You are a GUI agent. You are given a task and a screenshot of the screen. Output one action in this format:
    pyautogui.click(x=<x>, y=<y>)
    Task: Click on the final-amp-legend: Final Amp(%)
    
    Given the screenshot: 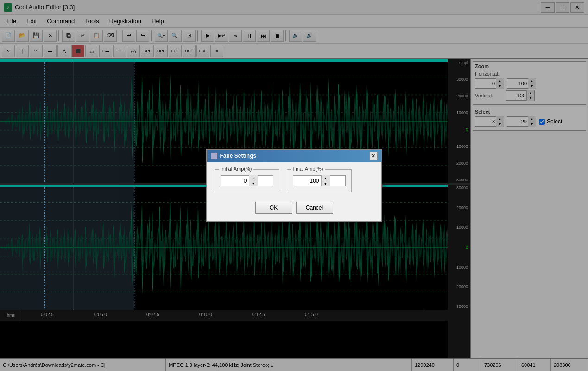 What is the action you would take?
    pyautogui.click(x=308, y=169)
    